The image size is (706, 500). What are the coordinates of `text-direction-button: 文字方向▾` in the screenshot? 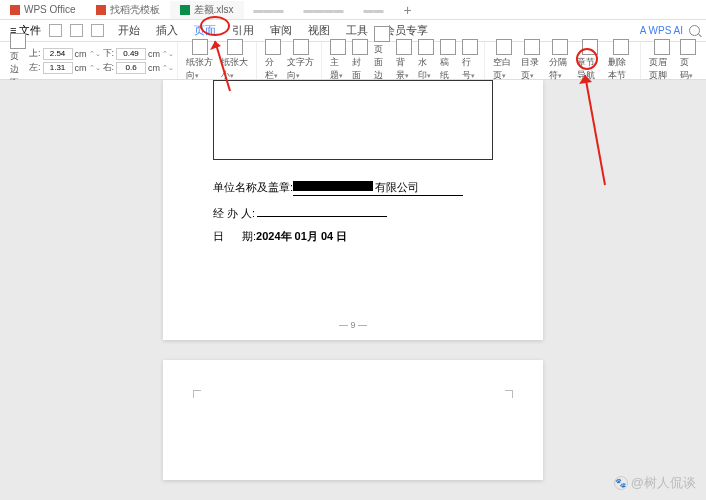 It's located at (301, 60).